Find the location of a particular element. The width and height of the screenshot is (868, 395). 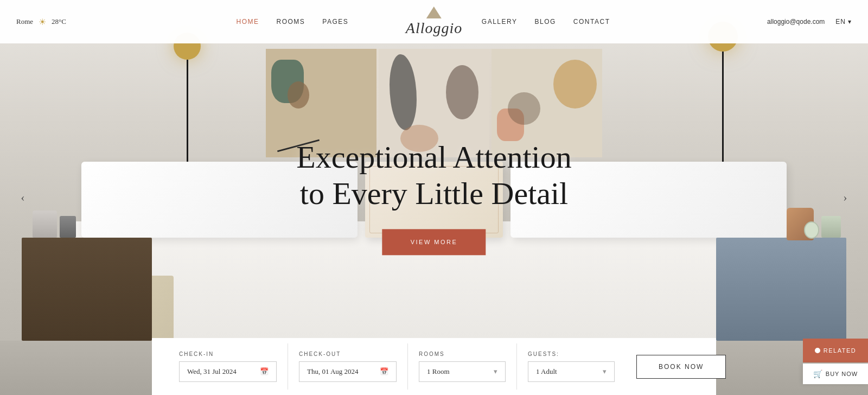

logo-triangle is located at coordinates (434, 12).